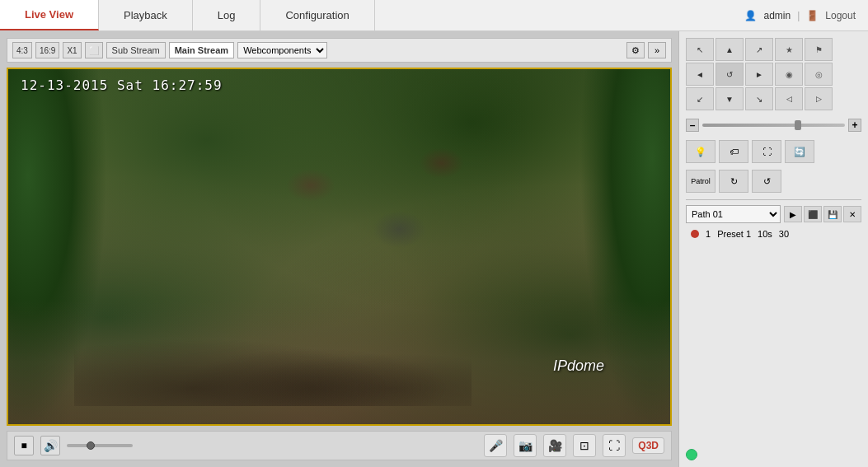  I want to click on tab-configuration: Configuration, so click(317, 15).